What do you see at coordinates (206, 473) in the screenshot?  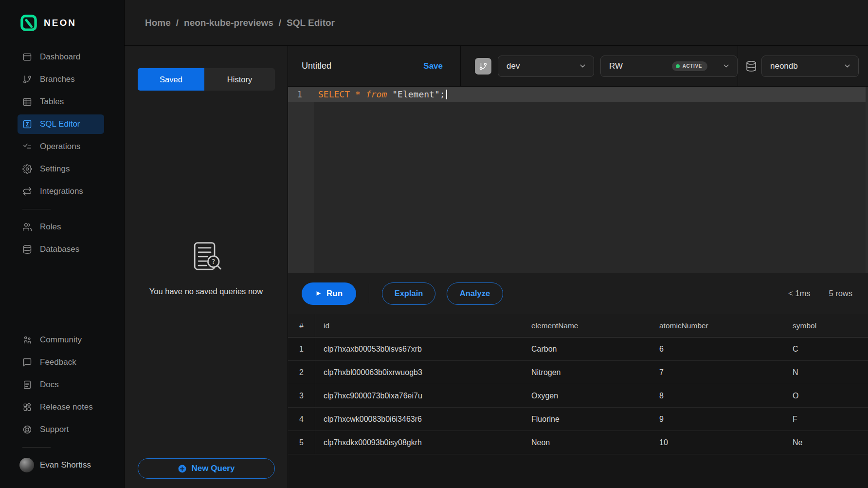 I see `new-query-row: New Query` at bounding box center [206, 473].